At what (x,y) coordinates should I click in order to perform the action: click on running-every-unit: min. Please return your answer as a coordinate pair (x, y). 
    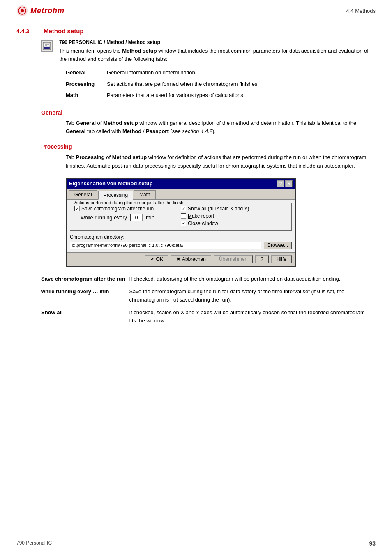
    Looking at the image, I should click on (150, 218).